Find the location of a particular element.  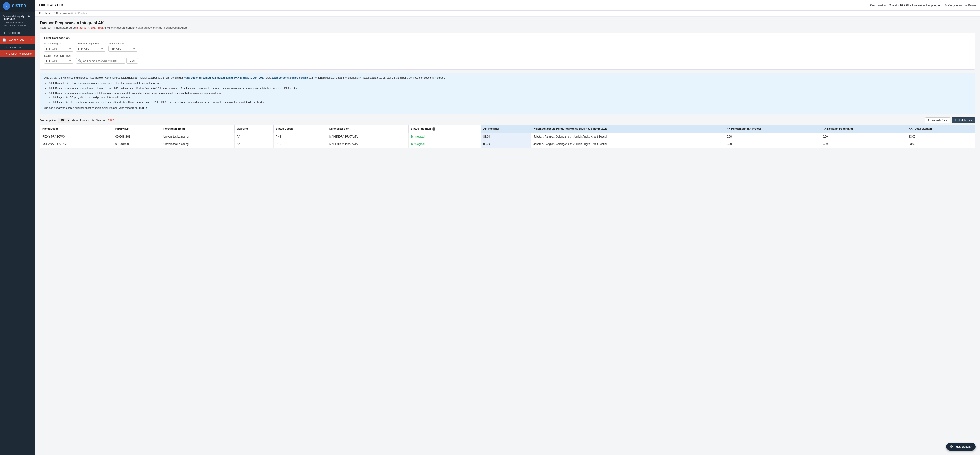

toolbar-left: Menampilkan 100 data Jumlah Total Saat I… is located at coordinates (77, 120).